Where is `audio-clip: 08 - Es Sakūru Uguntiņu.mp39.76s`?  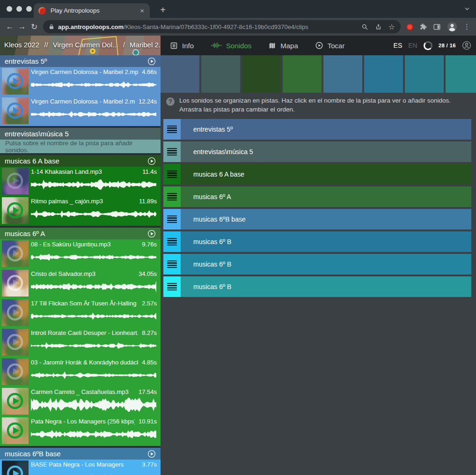 audio-clip: 08 - Es Sakūru Uguntiņu.mp39.76s is located at coordinates (81, 254).